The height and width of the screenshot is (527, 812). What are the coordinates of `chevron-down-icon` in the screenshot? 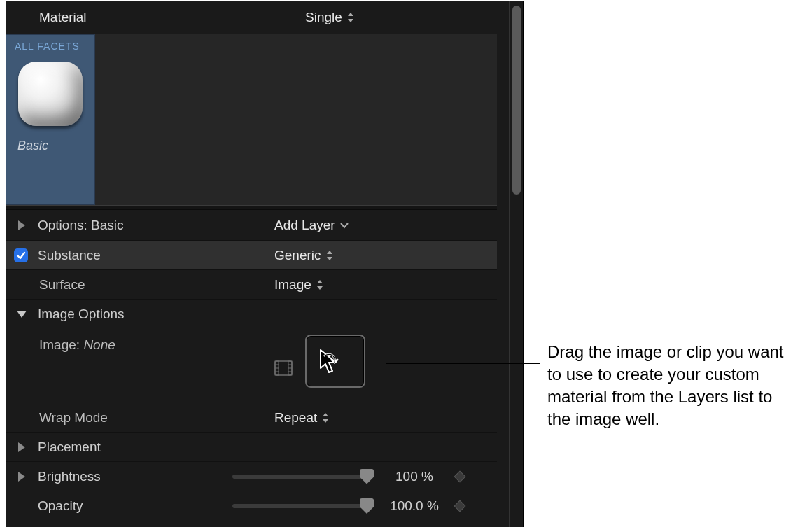 It's located at (344, 225).